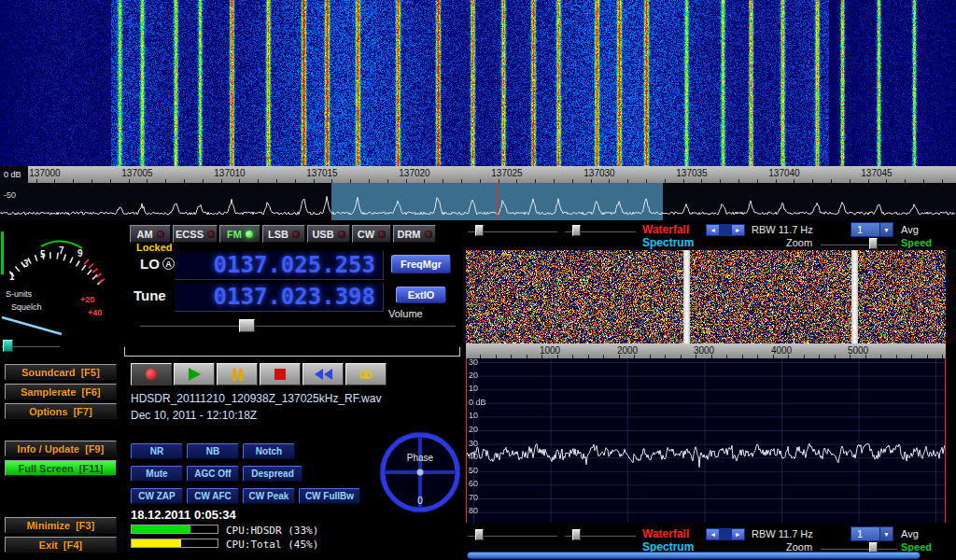 This screenshot has width=956, height=560. I want to click on led-on-icon, so click(249, 234).